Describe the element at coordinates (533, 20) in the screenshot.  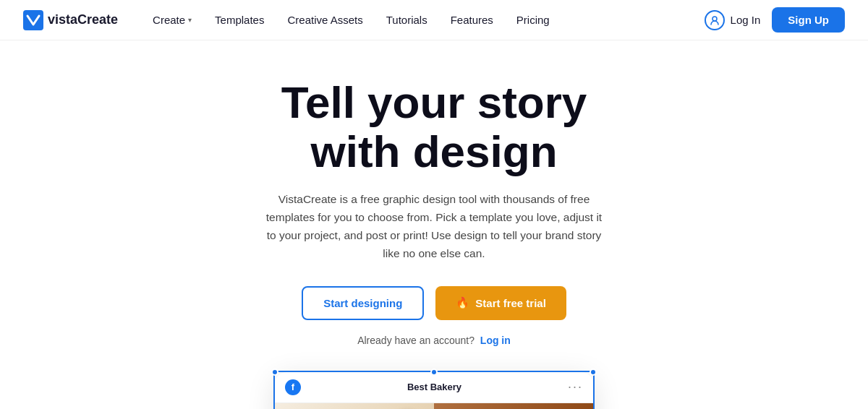
I see `nav-pricing: Pricing` at that location.